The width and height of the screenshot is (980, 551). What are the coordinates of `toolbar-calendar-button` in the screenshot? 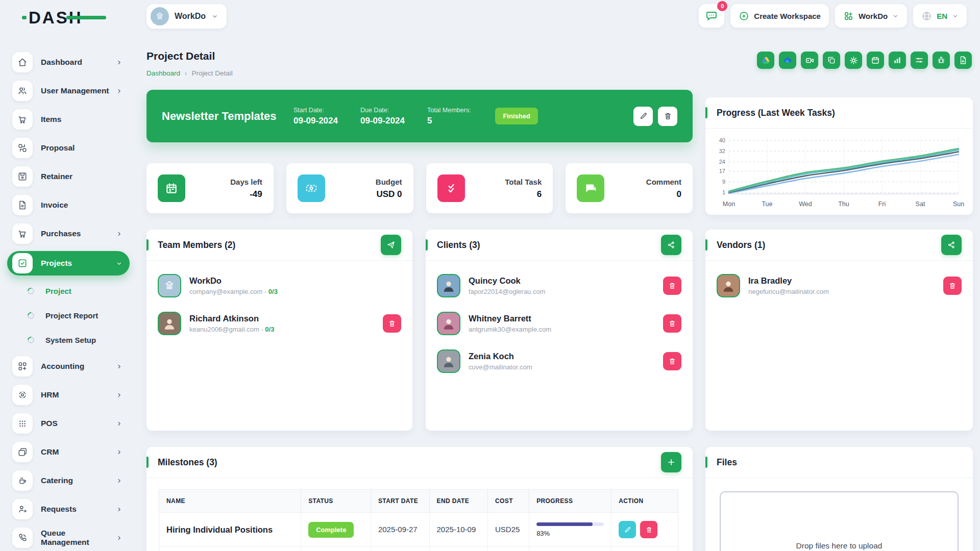 It's located at (875, 60).